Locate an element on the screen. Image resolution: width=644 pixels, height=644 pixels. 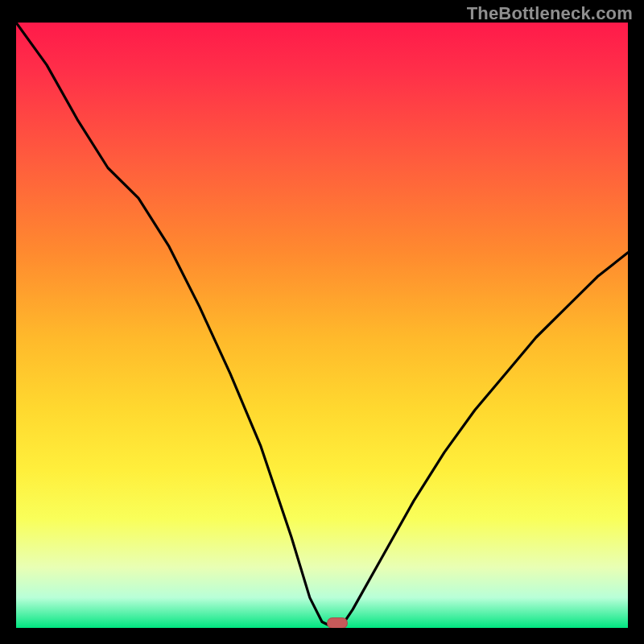
watermark-label: TheBottleneck.com is located at coordinates (550, 14).